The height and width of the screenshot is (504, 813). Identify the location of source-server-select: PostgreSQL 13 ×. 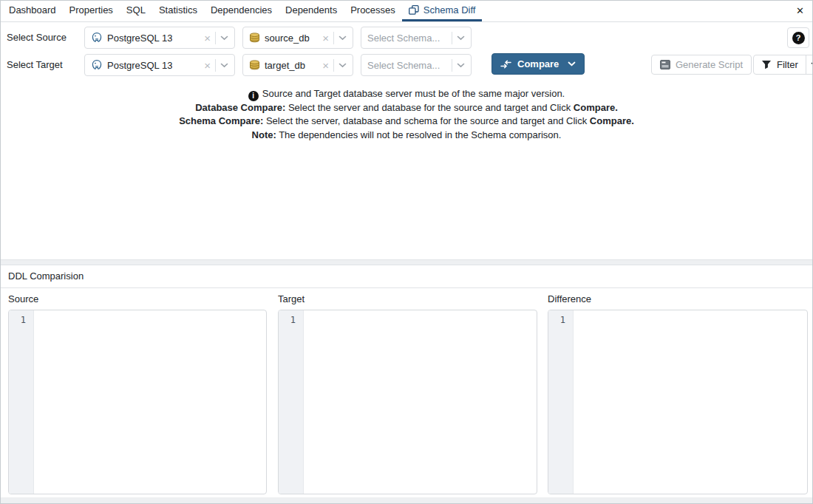
(160, 38).